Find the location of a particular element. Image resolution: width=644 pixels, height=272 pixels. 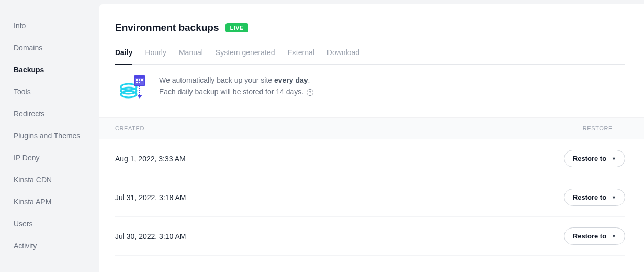

tab-label: Manual is located at coordinates (191, 52).